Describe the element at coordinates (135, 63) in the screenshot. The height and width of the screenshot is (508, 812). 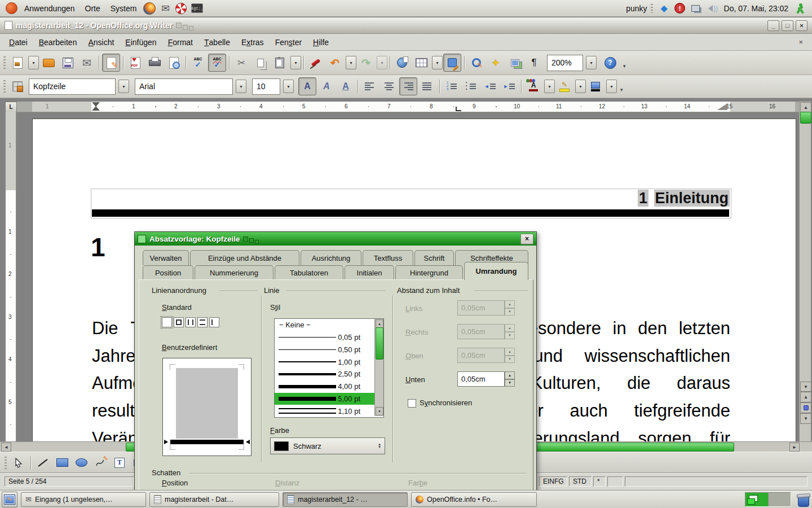
I see `export-pdf-button: PDF` at that location.